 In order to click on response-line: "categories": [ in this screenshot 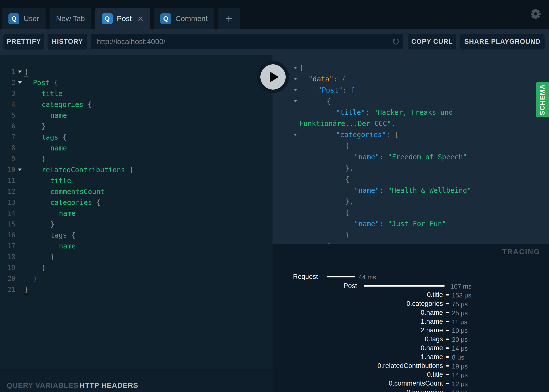, I will do `click(411, 135)`.